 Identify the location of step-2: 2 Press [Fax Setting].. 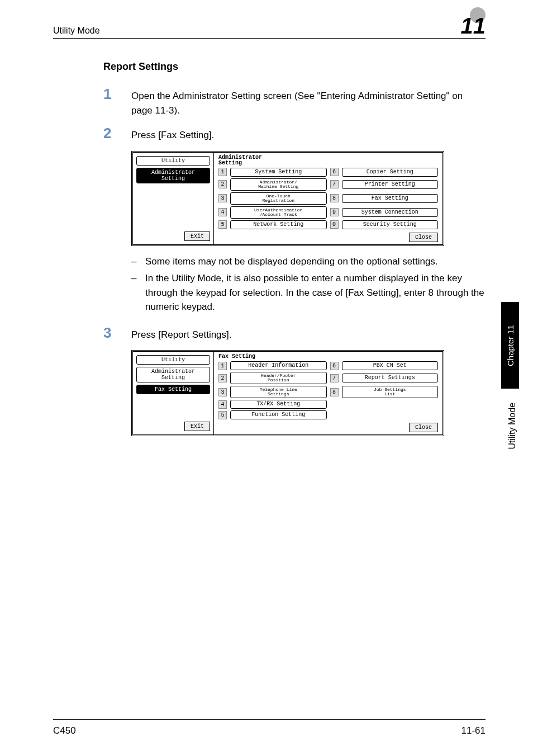
(294, 134).